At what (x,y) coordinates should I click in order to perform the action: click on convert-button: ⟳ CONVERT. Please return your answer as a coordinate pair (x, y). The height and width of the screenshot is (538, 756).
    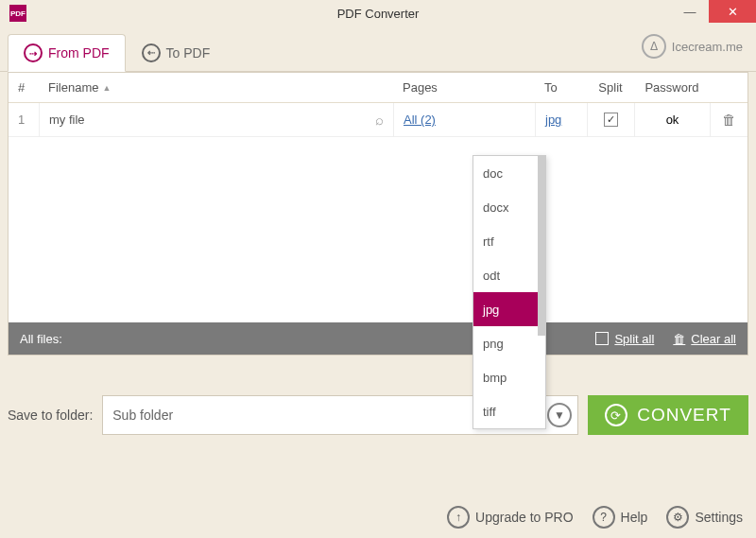
    Looking at the image, I should click on (668, 415).